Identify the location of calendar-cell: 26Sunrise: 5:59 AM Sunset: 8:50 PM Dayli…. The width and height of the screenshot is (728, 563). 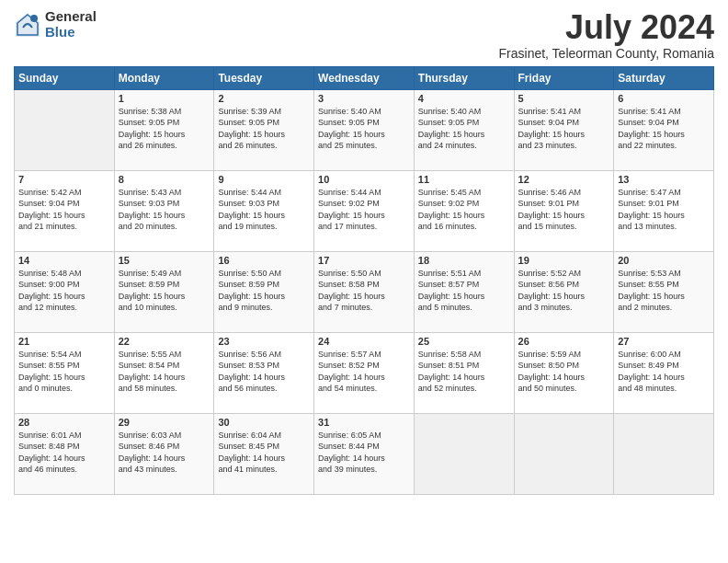
(564, 373).